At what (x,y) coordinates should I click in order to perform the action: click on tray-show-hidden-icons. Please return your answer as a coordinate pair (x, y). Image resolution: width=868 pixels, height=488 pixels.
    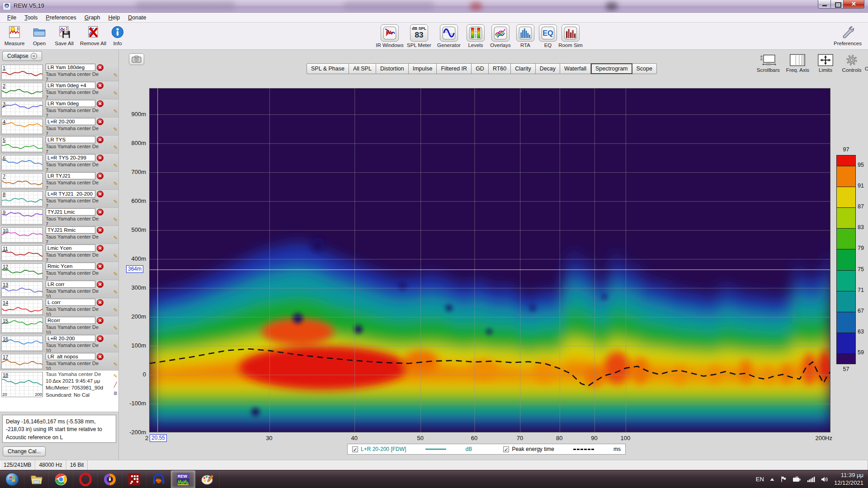
    Looking at the image, I should click on (772, 479).